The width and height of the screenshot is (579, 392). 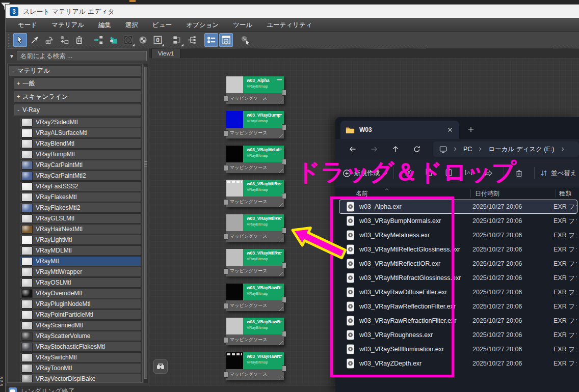 I want to click on material-item-vraystochasticflakesmtl: VRayStochasticFlakesMtl, so click(x=81, y=347).